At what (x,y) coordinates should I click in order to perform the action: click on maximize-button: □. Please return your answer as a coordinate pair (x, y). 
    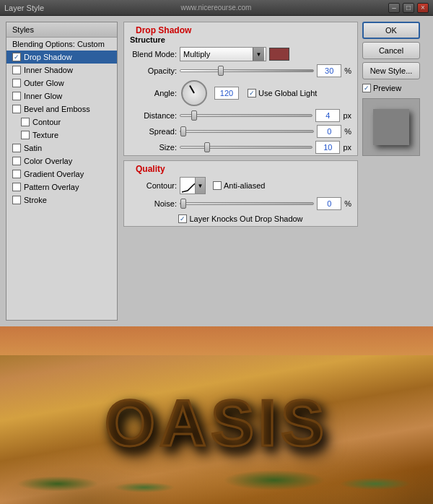
    Looking at the image, I should click on (408, 8).